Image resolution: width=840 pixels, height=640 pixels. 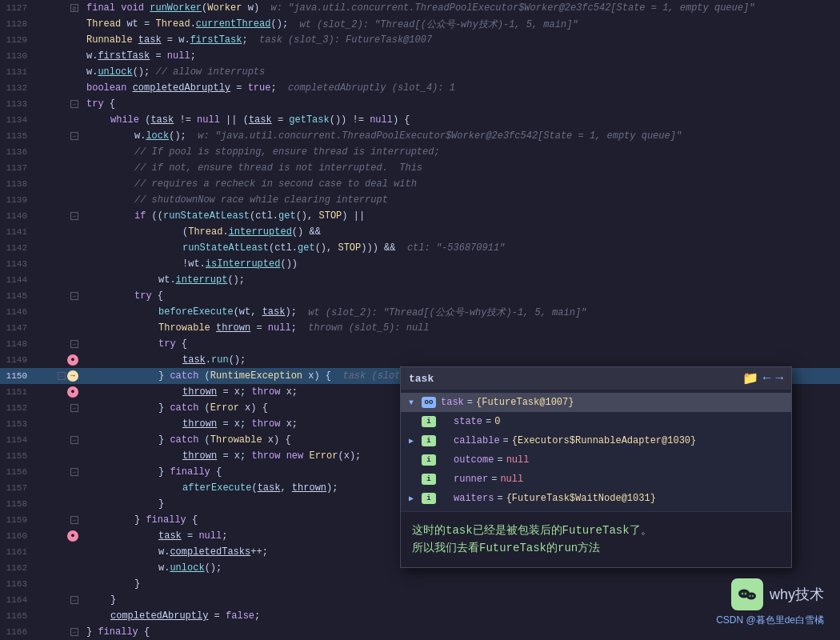 What do you see at coordinates (462, 24) in the screenshot?
I see `code-content: Thread wt = Thread.currentThread(); wt (…` at bounding box center [462, 24].